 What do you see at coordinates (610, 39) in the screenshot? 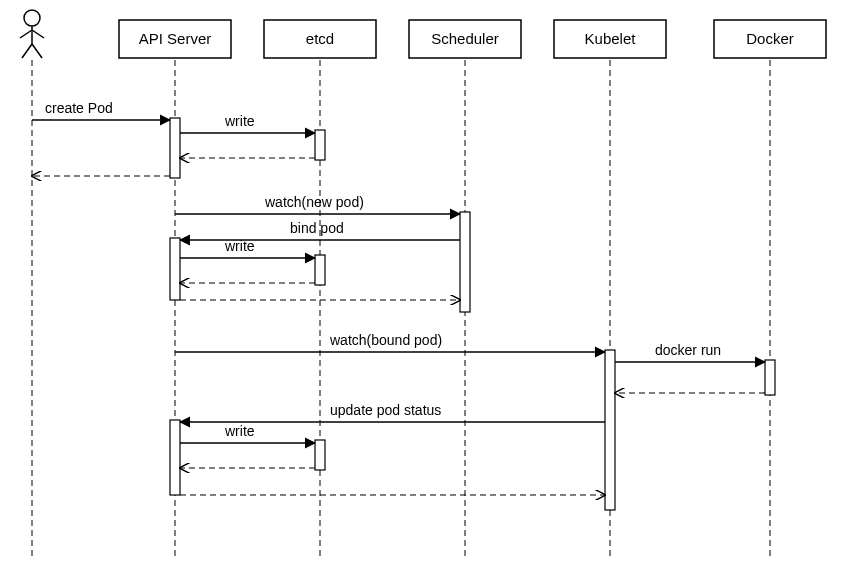
I see `participant-kubelet: Kubelet` at bounding box center [610, 39].